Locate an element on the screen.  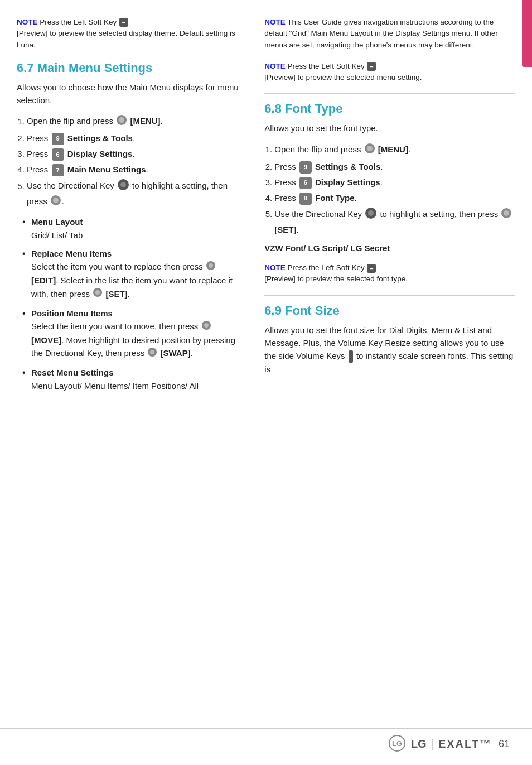
right-preview-note-text2: [Preview] to preview the selected menu s… is located at coordinates (343, 77).